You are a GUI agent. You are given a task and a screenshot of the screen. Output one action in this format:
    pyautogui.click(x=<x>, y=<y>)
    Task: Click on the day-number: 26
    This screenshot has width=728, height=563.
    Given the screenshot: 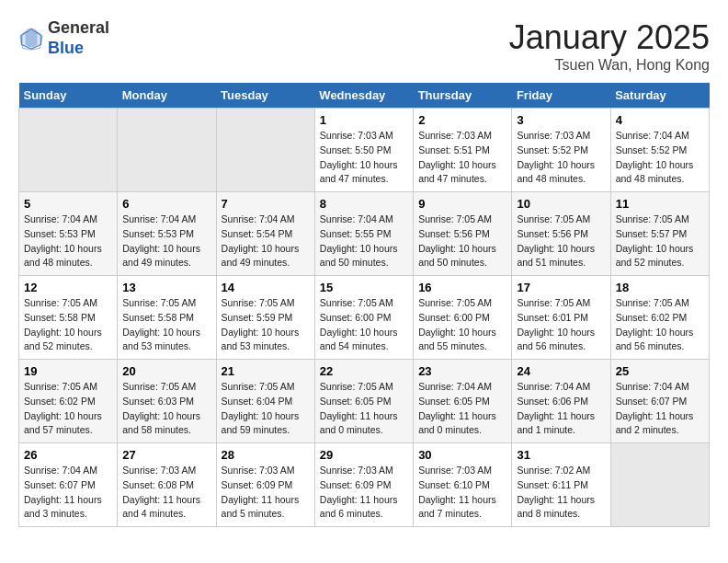 What is the action you would take?
    pyautogui.click(x=68, y=454)
    